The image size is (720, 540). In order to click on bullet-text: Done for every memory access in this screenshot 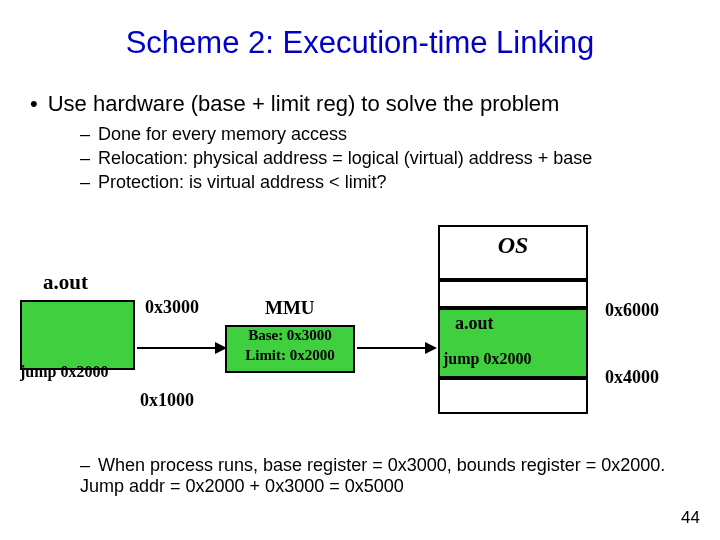, I will do `click(222, 134)`.